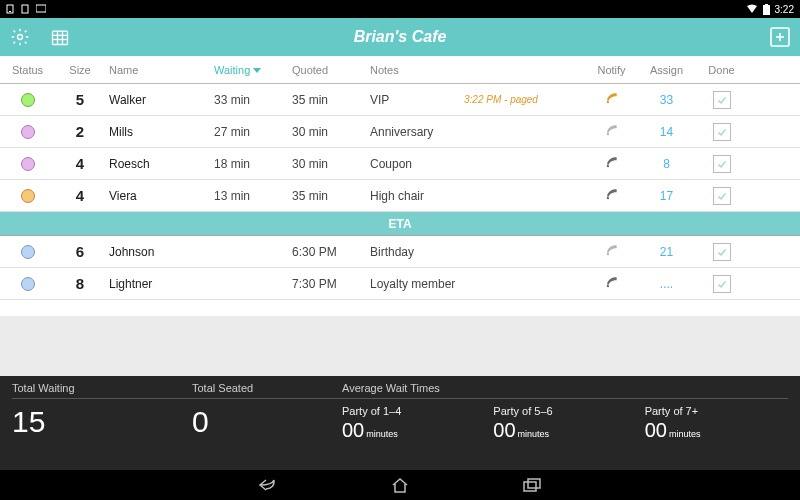 The width and height of the screenshot is (800, 500). What do you see at coordinates (400, 252) in the screenshot?
I see `table-row: 6 Johnson 6:30 PM Birthday 21` at bounding box center [400, 252].